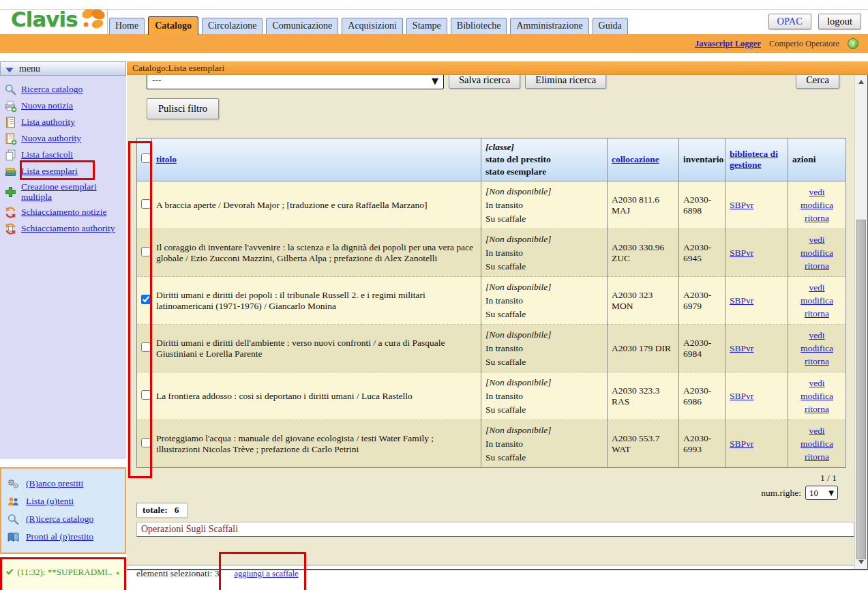 Image resolution: width=868 pixels, height=590 pixels. What do you see at coordinates (64, 484) in the screenshot?
I see `quick-link-banco-prestiti: (B)anco prestiti` at bounding box center [64, 484].